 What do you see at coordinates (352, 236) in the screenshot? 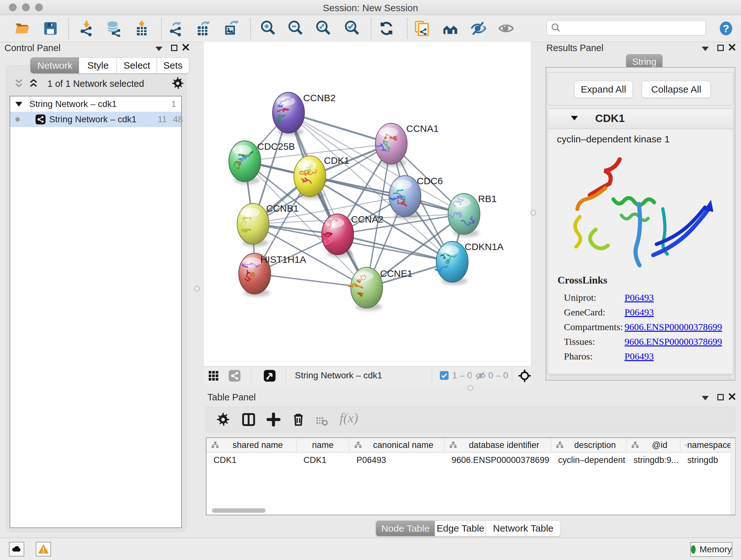
I see `network-node: CCNA2` at bounding box center [352, 236].